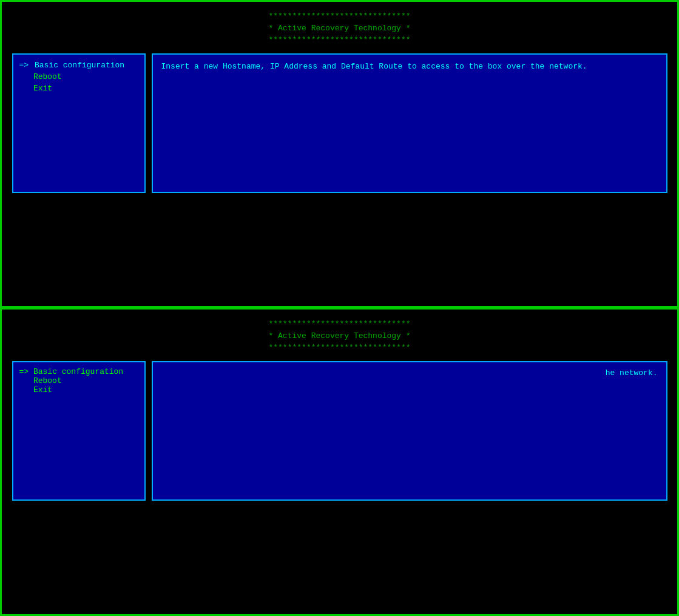 The image size is (679, 616). Describe the element at coordinates (79, 381) in the screenshot. I see `bottom-menu-item-reboot: Reboot` at that location.